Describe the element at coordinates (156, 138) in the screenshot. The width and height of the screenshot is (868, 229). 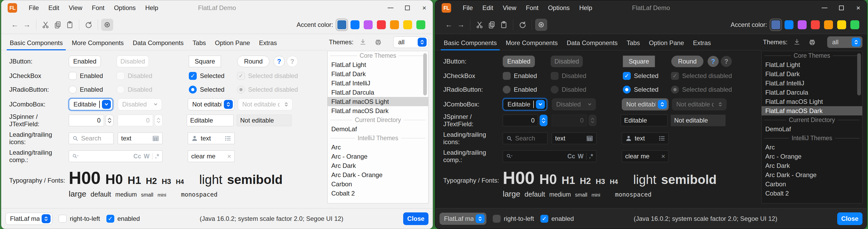
I see `calendar-icon` at that location.